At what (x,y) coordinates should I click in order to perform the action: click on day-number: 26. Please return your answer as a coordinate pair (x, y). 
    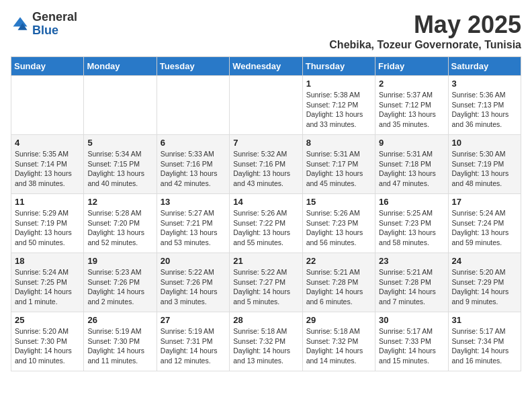
    Looking at the image, I should click on (120, 320).